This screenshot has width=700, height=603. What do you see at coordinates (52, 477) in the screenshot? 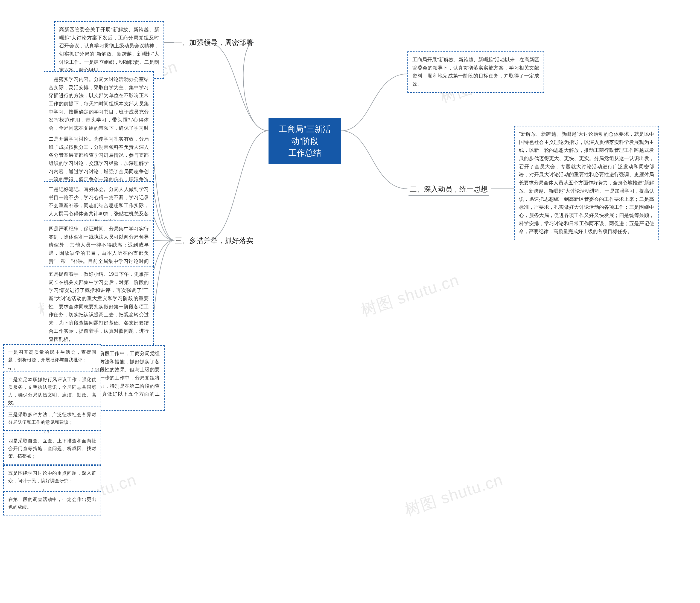
I see `leftlist-item-5: 五是围绕学习讨论中的重点问题，深入群众，问计于民，搞好调查研究；` at bounding box center [52, 477].